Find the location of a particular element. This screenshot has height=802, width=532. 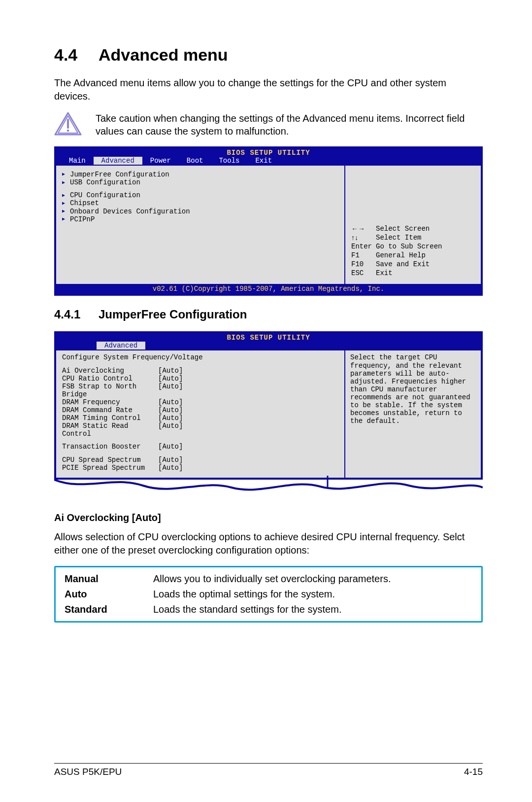

setting-name: PCIE Spread Spectrum is located at coordinates (110, 468).